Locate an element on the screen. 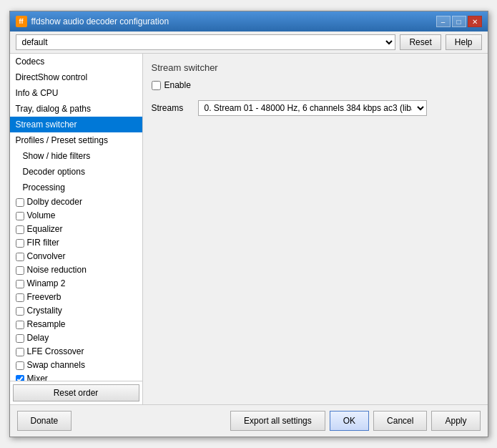 The height and width of the screenshot is (448, 497). enable-label: Enable is located at coordinates (177, 85).